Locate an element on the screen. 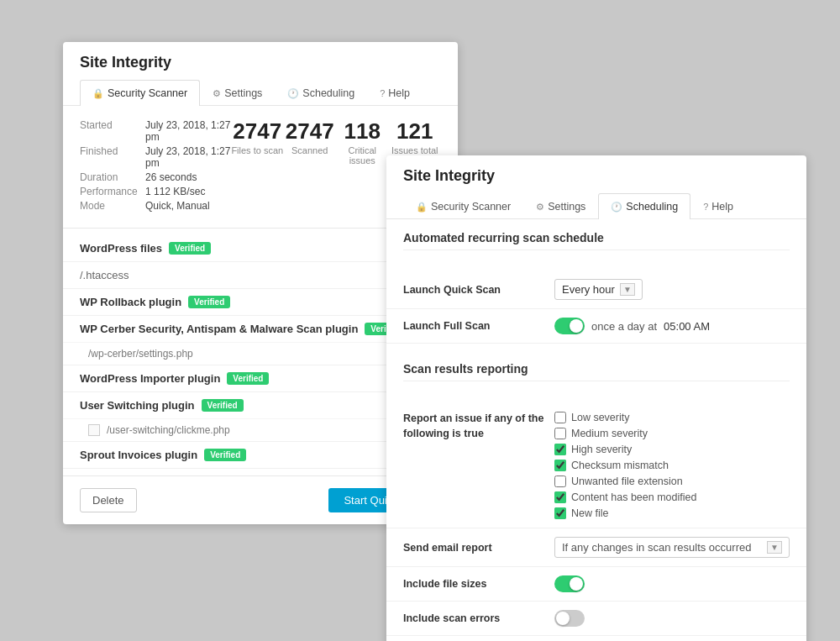 The height and width of the screenshot is (641, 840). include-scan-errors-control is located at coordinates (672, 618).